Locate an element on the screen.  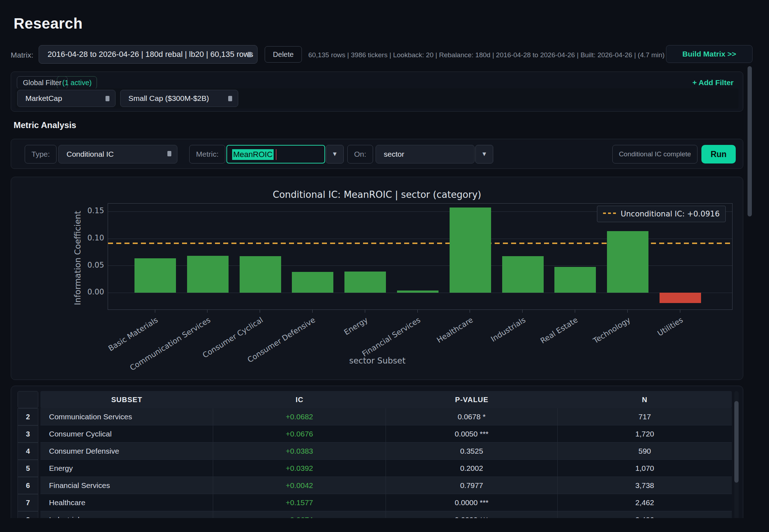
global-filter-panel: Global Filter (1 active) + Add Filter Ma… is located at coordinates (377, 92).